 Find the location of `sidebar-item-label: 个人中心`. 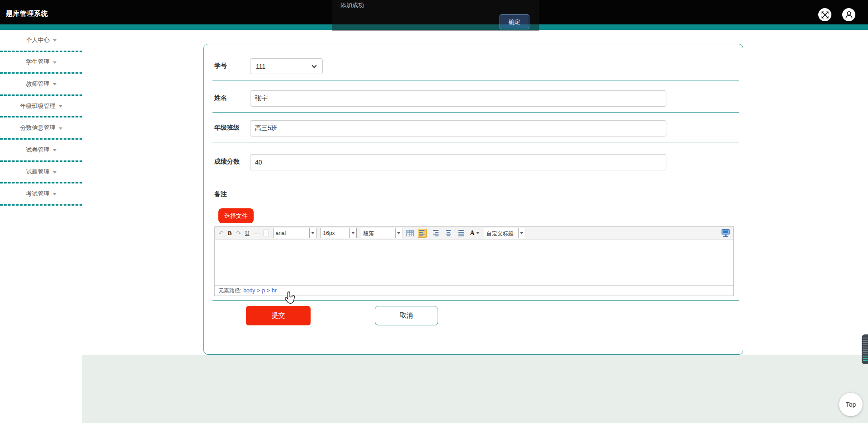

sidebar-item-label: 个人中心 is located at coordinates (38, 40).